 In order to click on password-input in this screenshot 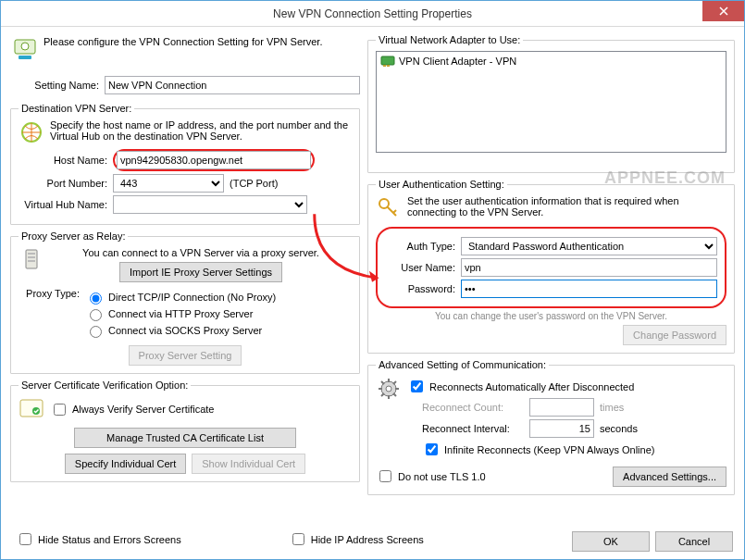, I will do `click(589, 289)`.